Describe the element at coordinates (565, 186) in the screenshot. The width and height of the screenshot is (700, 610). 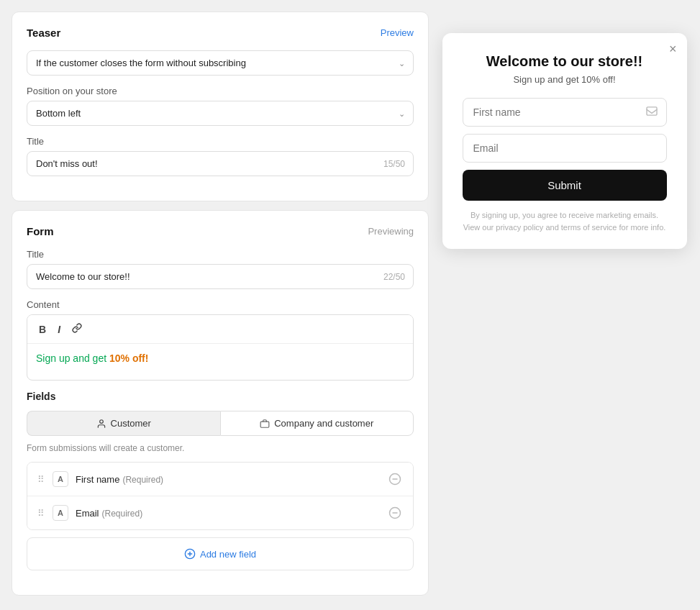
I see `submit-button: Submit` at that location.